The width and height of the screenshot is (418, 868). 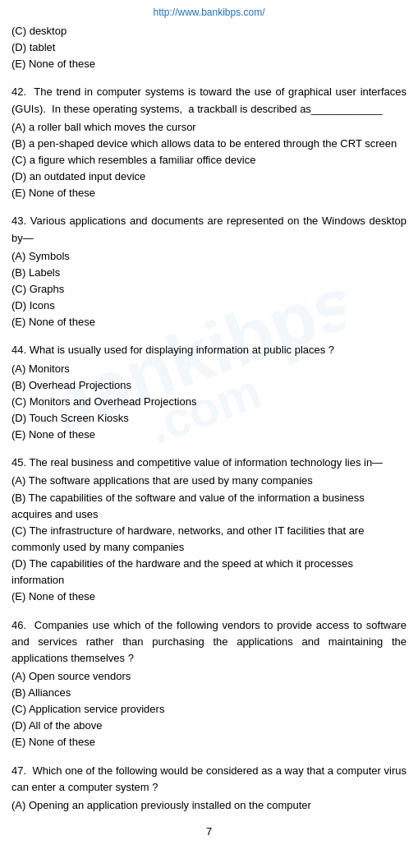 What do you see at coordinates (209, 289) in the screenshot?
I see `option-line: (C) Graphs` at bounding box center [209, 289].